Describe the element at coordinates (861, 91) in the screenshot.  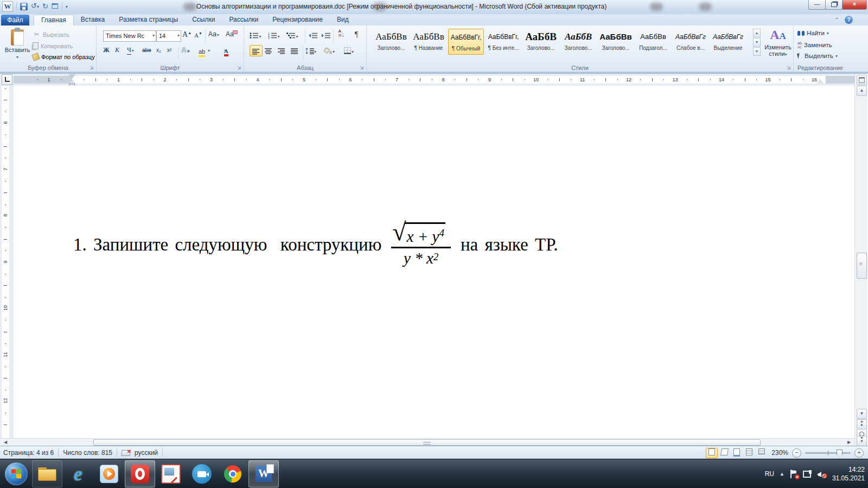
I see `scroll-up-icon: ▲` at that location.